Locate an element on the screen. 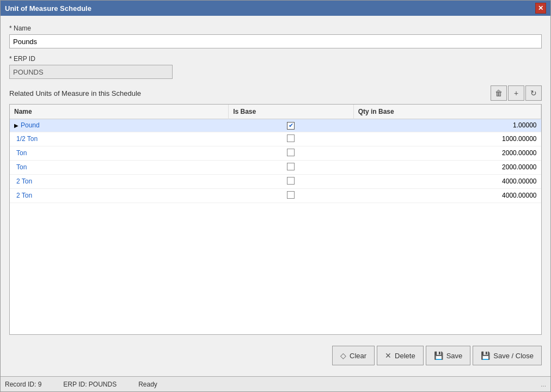 The image size is (551, 392). toolbar-buttons: 🗑 + ↻ is located at coordinates (516, 93).